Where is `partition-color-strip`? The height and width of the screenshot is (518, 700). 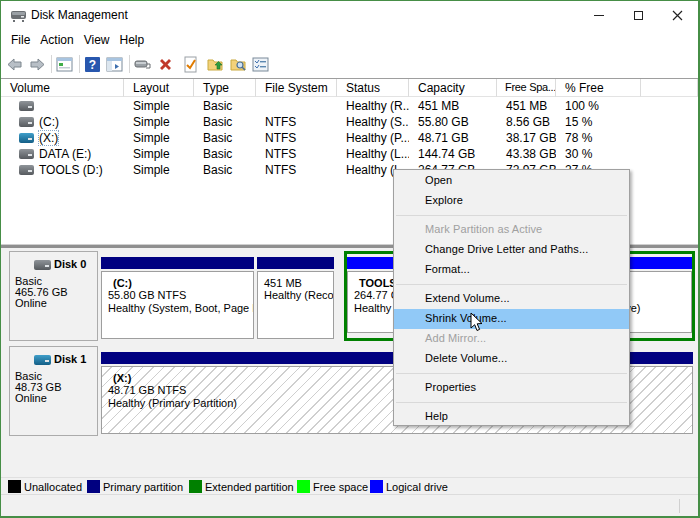 partition-color-strip is located at coordinates (296, 263).